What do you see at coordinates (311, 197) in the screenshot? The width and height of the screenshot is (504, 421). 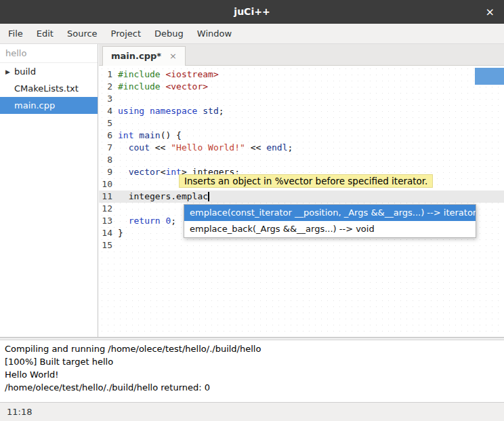 I see `line-code: integers.emplac` at bounding box center [311, 197].